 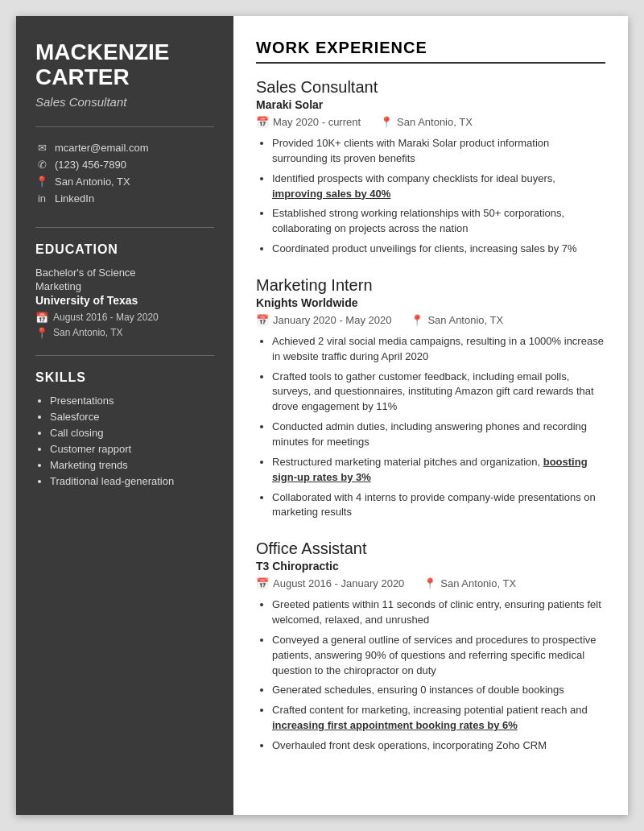 I want to click on bullet-item: Crafted content for marketing, increasin…, so click(x=439, y=718).